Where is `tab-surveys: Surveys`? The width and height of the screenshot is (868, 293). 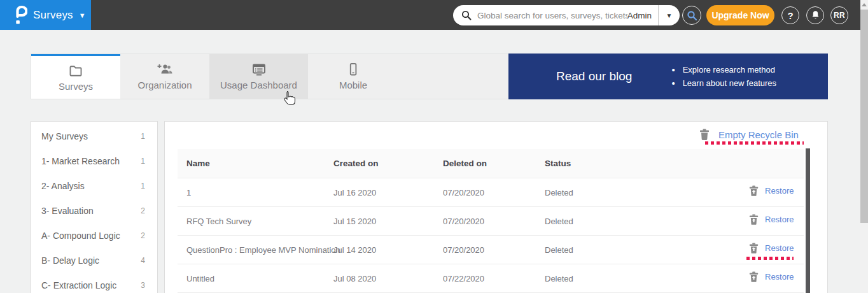 tab-surveys: Surveys is located at coordinates (76, 76).